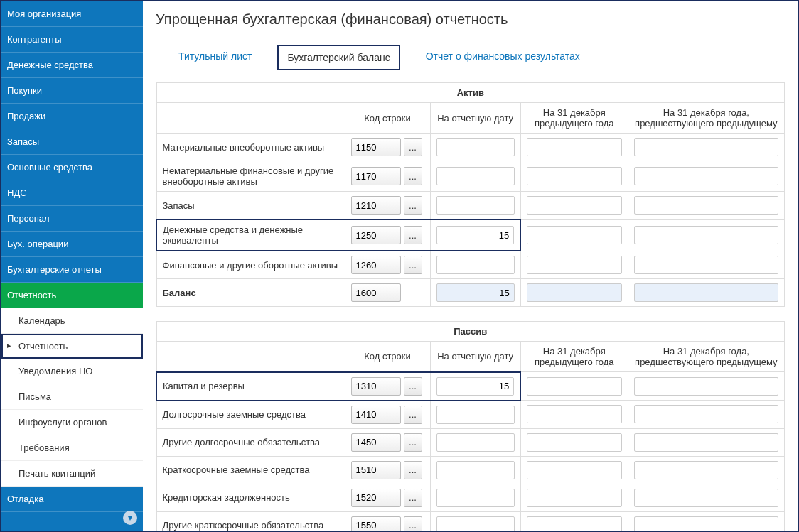  I want to click on table-row: Краткосрочные заемные средства..., so click(471, 470).